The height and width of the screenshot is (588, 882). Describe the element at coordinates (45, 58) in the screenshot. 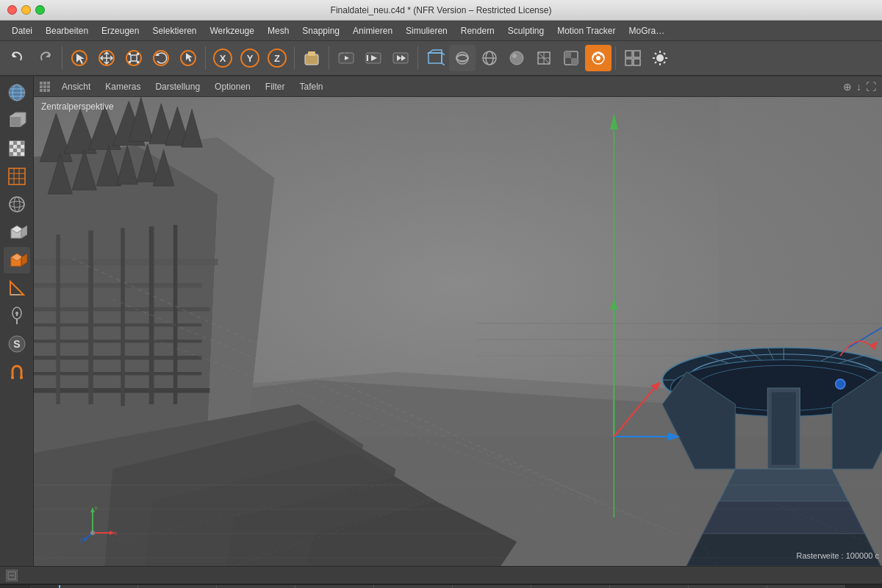

I see `redo-button` at that location.